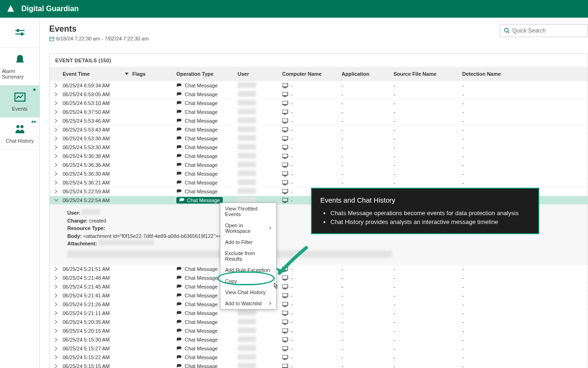  What do you see at coordinates (19, 67) in the screenshot?
I see `sidebar-item-alarm-summary: Alarm Summary` at bounding box center [19, 67].